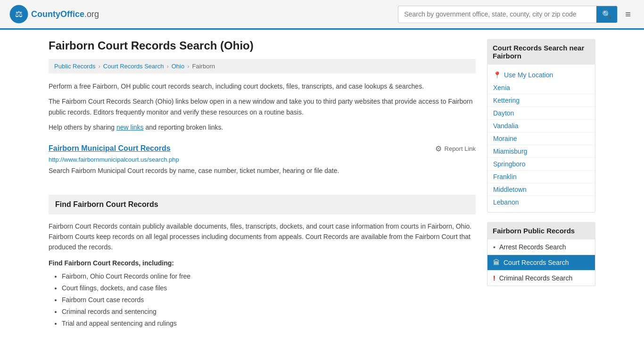 This screenshot has height=362, width=644. I want to click on breadcrumb-ohio: Ohio, so click(178, 66).